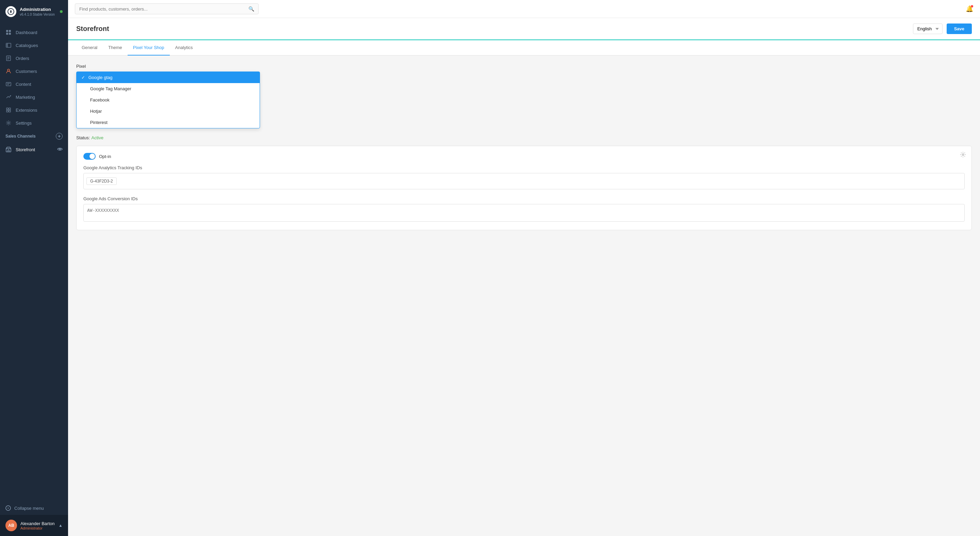  Describe the element at coordinates (524, 138) in the screenshot. I see `status-row: Status: Active` at that location.